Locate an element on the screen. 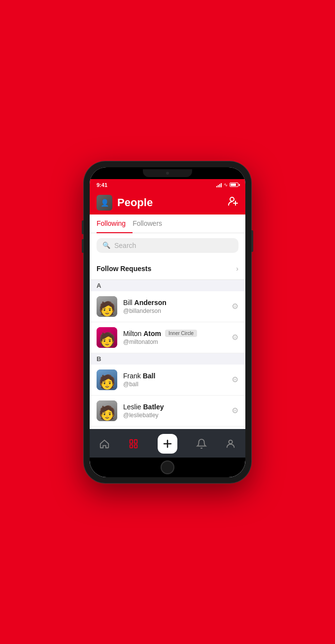 The width and height of the screenshot is (335, 644). header-left: 👤 People is located at coordinates (125, 203).